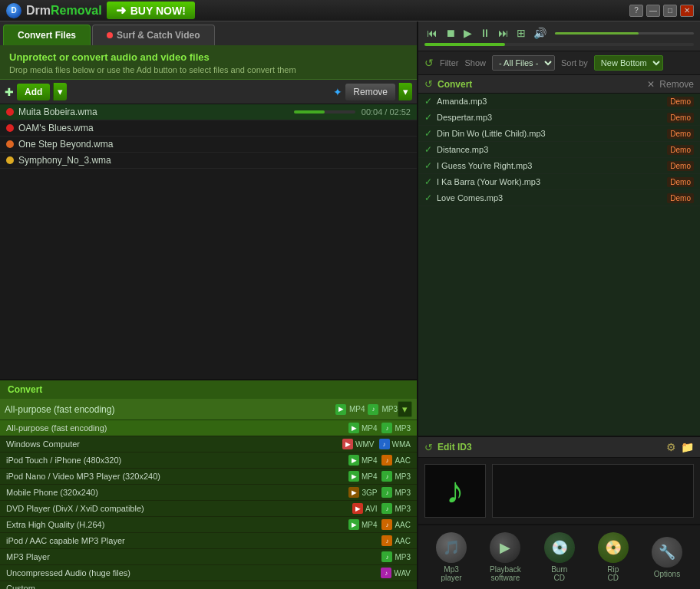 Image resolution: width=700 pixels, height=589 pixels. Describe the element at coordinates (559, 101) in the screenshot. I see `track-item-0: ✓ Amanda.mp3 Demo` at that location.